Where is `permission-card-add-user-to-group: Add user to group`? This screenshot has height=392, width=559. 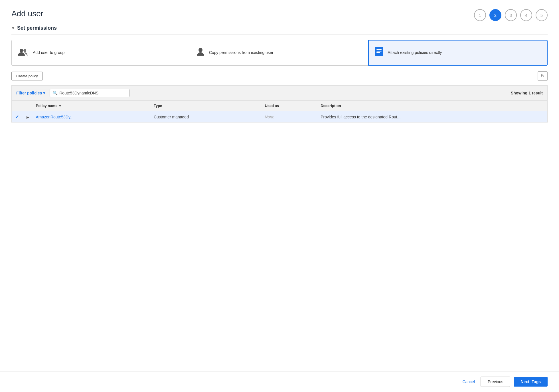 permission-card-add-user-to-group: Add user to group is located at coordinates (101, 53).